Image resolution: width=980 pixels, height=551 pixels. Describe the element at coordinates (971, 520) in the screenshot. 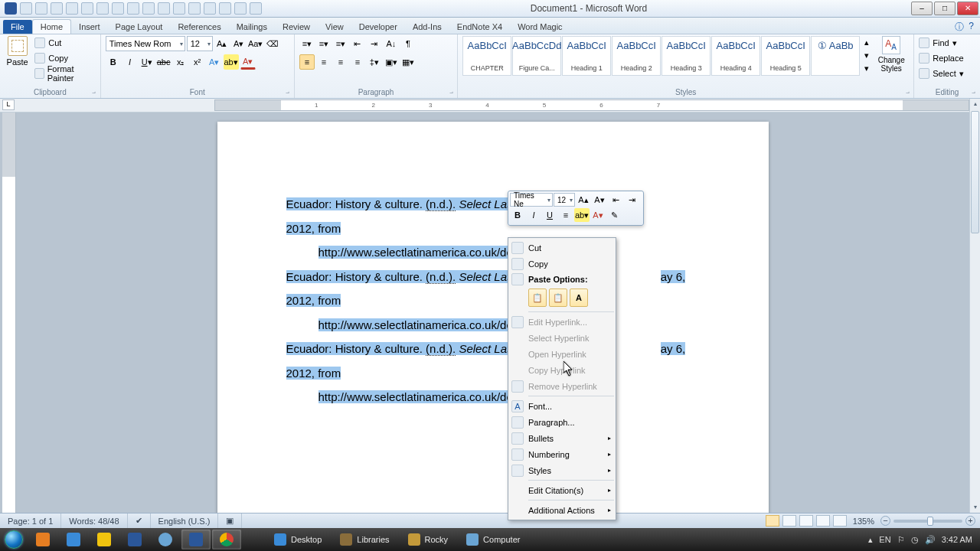

I see `zoom-in: +` at that location.